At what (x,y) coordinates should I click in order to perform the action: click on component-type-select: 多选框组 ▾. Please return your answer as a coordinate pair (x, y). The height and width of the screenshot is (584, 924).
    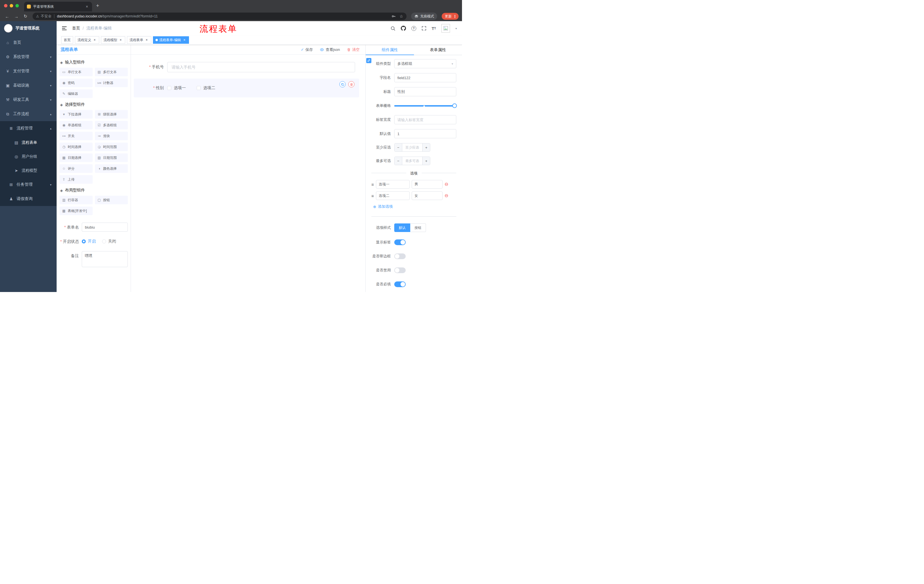
    Looking at the image, I should click on (425, 64).